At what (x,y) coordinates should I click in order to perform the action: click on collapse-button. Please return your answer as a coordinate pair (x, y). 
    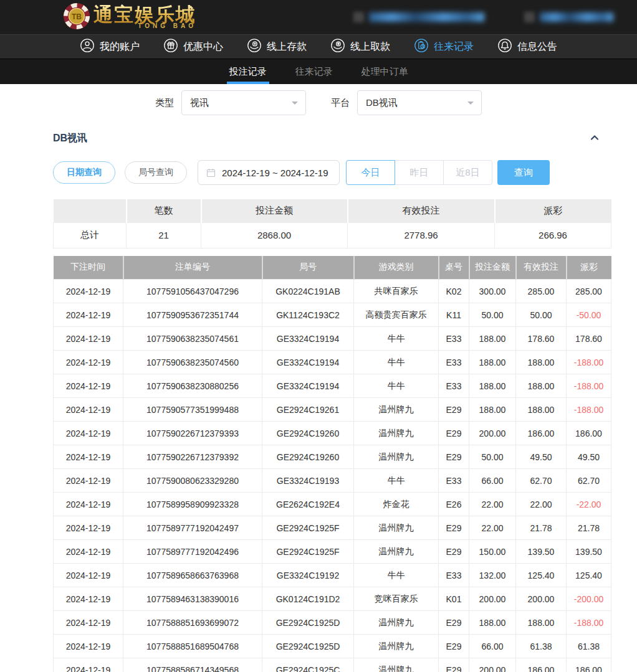
    Looking at the image, I should click on (595, 138).